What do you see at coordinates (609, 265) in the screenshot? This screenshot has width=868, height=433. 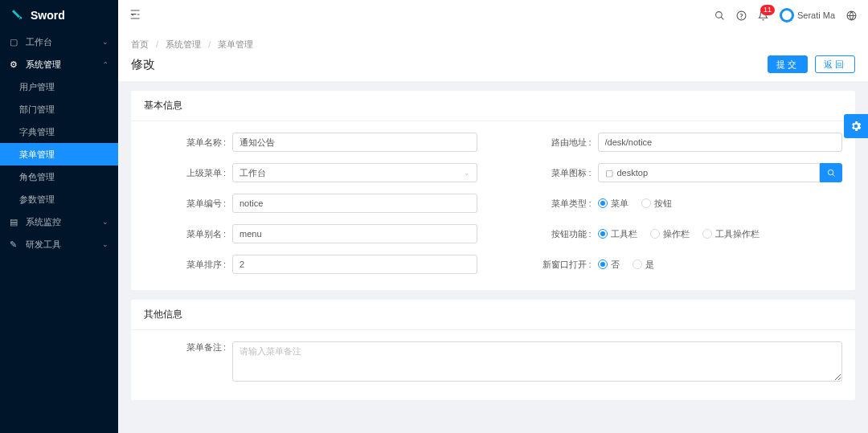 I see `radio-nw-no: 否` at bounding box center [609, 265].